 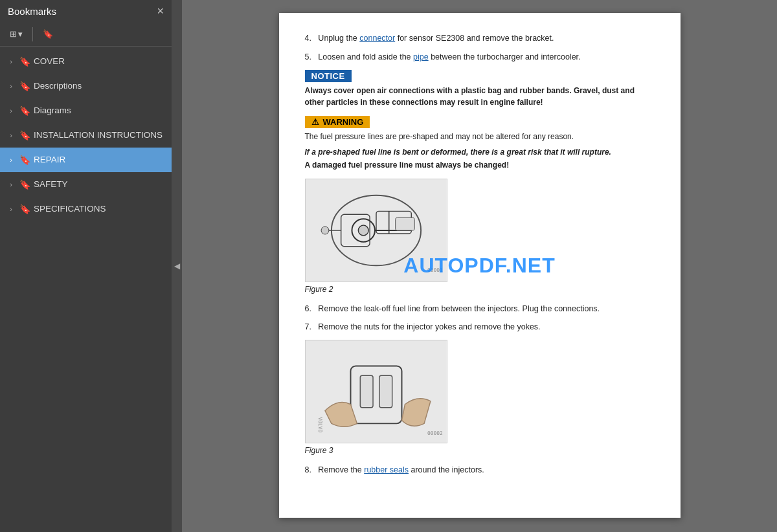 I want to click on collapse-arrow-icon: ◀, so click(x=177, y=266).